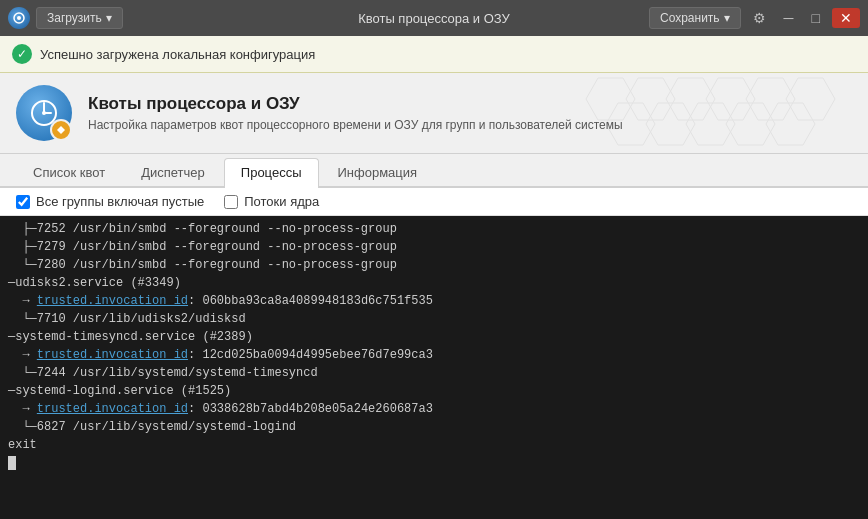 Image resolution: width=868 pixels, height=519 pixels. I want to click on terminal-line: ─udisks2.service (#3349), so click(434, 283).